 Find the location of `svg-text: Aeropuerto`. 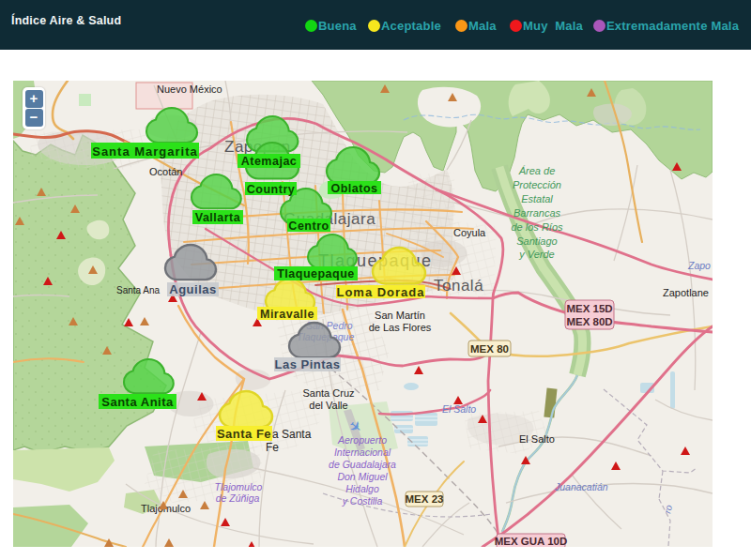

svg-text: Aeropuerto is located at coordinates (362, 440).